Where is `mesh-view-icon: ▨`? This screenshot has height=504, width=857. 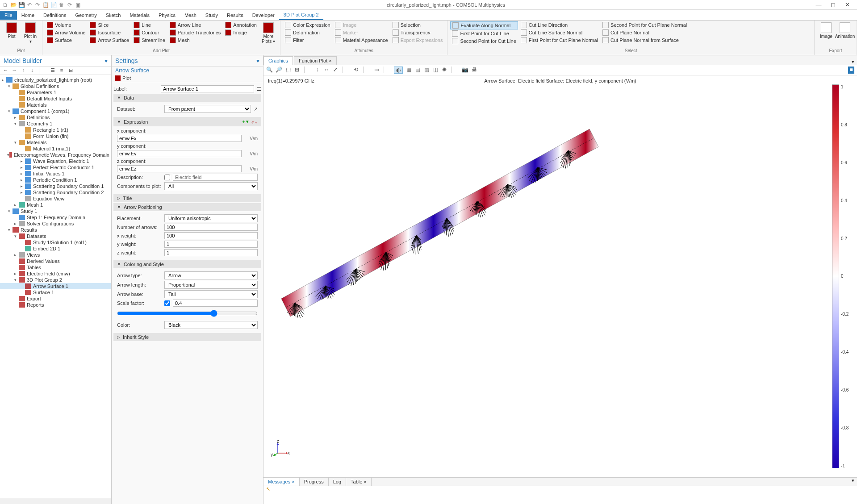
mesh-view-icon: ▨ is located at coordinates (426, 70).